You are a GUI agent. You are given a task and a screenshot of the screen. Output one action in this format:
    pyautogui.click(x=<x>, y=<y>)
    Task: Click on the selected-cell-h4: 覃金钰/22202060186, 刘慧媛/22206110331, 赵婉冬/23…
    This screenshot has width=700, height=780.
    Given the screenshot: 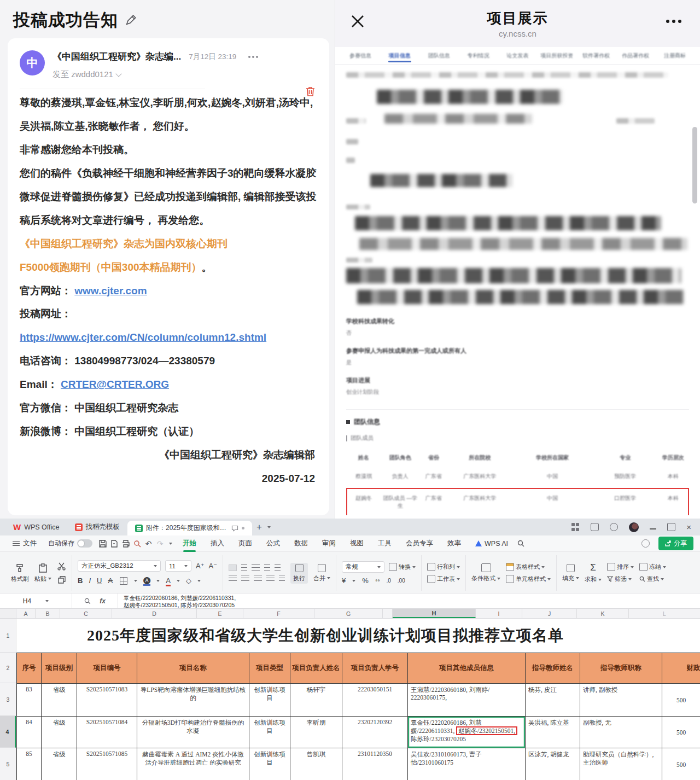 What is the action you would take?
    pyautogui.click(x=467, y=732)
    